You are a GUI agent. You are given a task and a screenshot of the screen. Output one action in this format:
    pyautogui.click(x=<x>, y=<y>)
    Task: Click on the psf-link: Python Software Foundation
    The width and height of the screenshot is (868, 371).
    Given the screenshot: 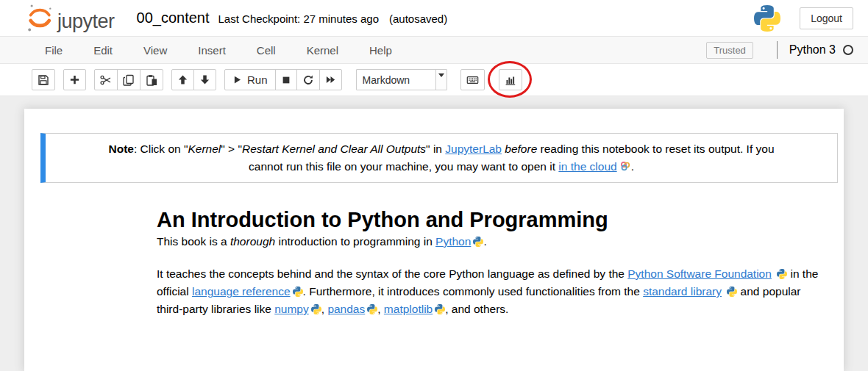 What is the action you would take?
    pyautogui.click(x=700, y=273)
    